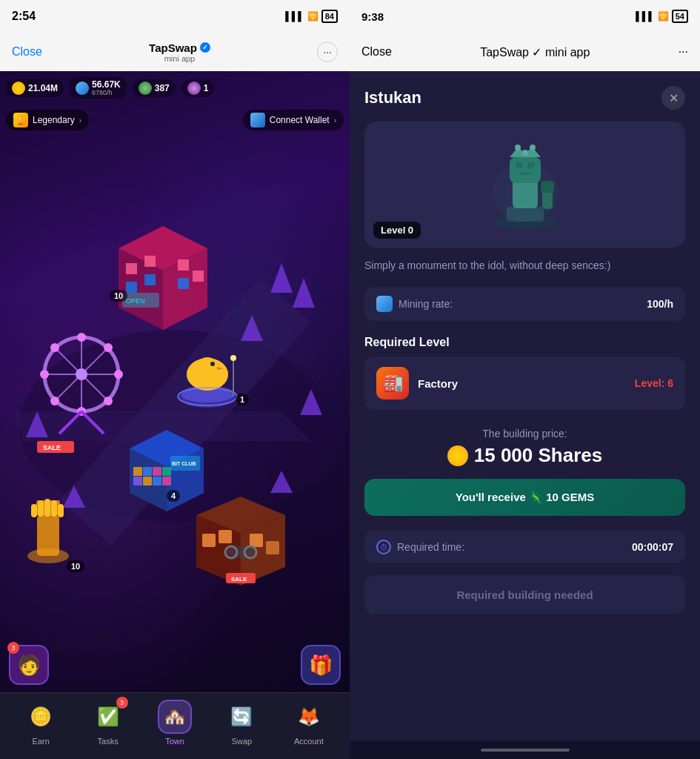 The width and height of the screenshot is (700, 759). Describe the element at coordinates (27, 52) in the screenshot. I see `left-close-button: Close` at that location.